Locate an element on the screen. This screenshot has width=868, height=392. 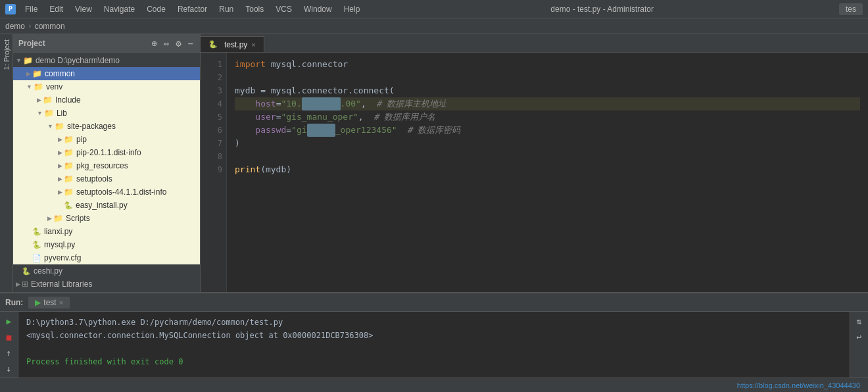
tree-item-demo: ▼ 📁 demo D:\pycharm\demo is located at coordinates (107, 61).